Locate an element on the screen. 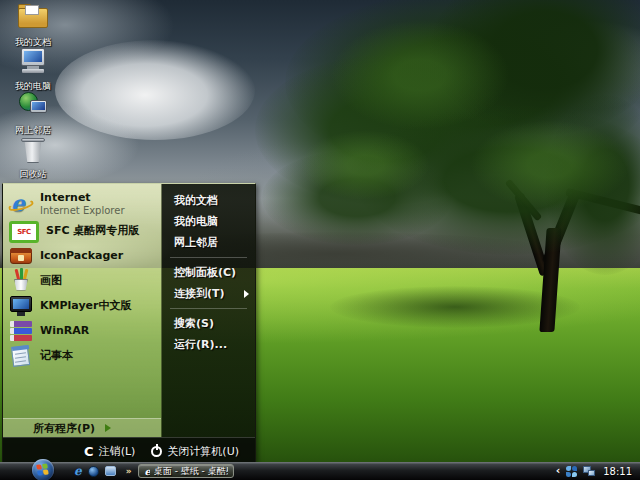 This screenshot has width=640, height=480. network-places-icon is located at coordinates (33, 105).